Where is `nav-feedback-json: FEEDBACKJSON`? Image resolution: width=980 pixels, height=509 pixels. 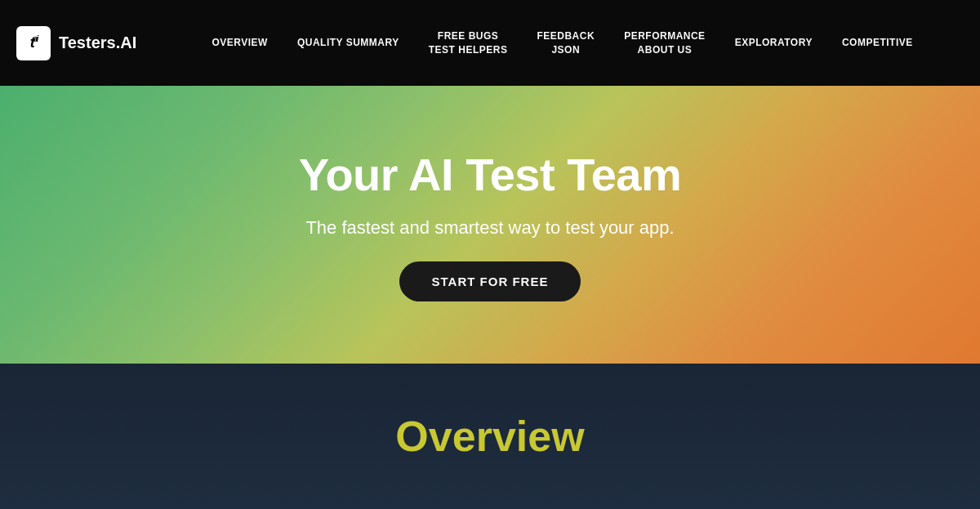
nav-feedback-json: FEEDBACKJSON is located at coordinates (565, 43).